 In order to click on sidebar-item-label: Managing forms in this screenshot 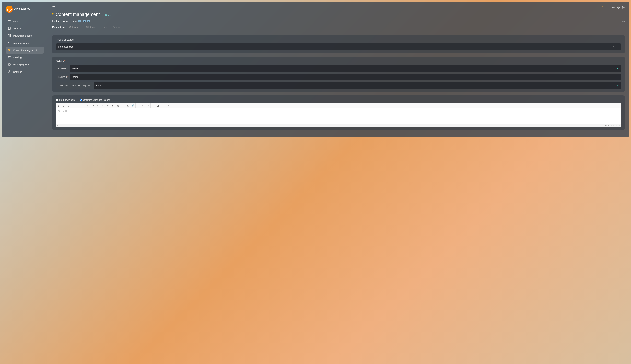, I will do `click(22, 64)`.